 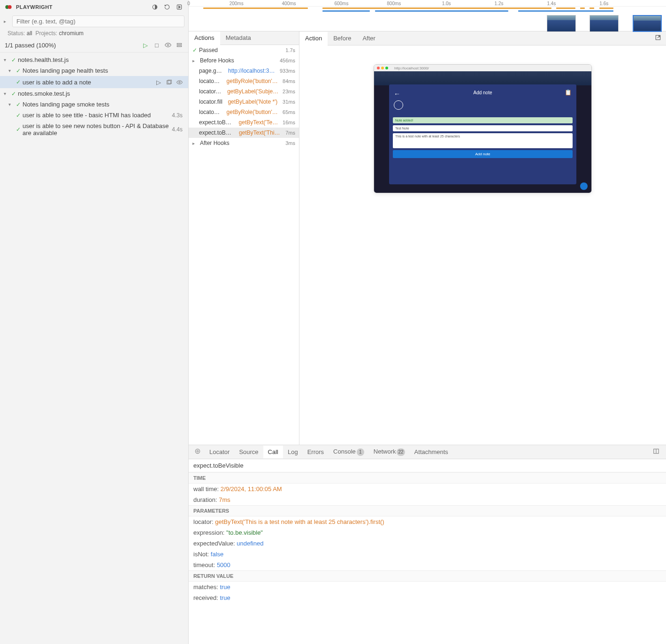 I want to click on action-step: locator.fill getByLabel('Subject') 23ms, so click(x=244, y=91).